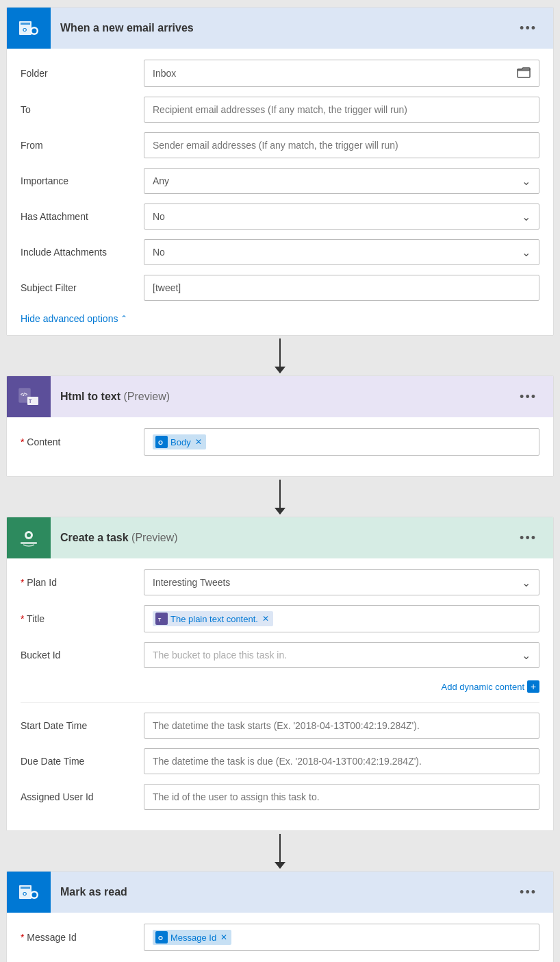 This screenshot has height=962, width=560. Describe the element at coordinates (342, 110) in the screenshot. I see `to-input-field` at that location.